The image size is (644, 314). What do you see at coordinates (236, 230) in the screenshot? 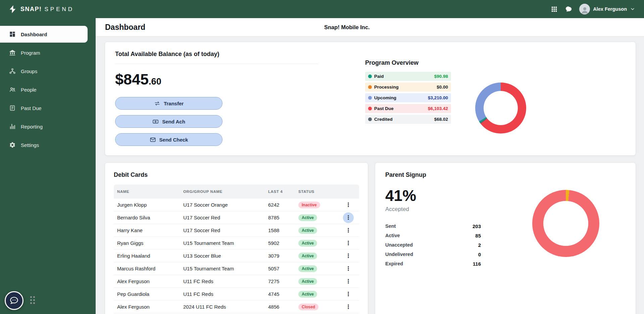
I see `table-row: Harry KaneU17 Soccer Red1588Active⋮` at bounding box center [236, 230].